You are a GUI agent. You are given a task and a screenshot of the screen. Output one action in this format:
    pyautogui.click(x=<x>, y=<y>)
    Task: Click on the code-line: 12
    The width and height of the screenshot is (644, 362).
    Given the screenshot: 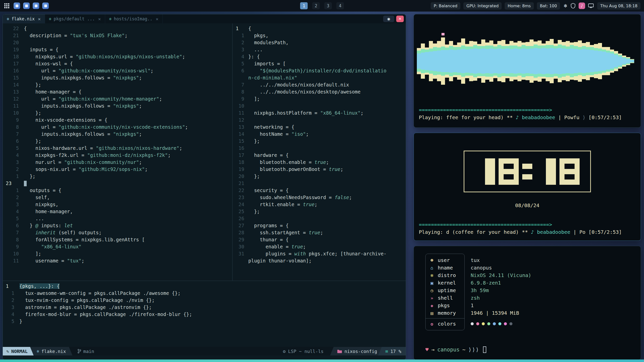 What is the action you would take?
    pyautogui.click(x=319, y=120)
    